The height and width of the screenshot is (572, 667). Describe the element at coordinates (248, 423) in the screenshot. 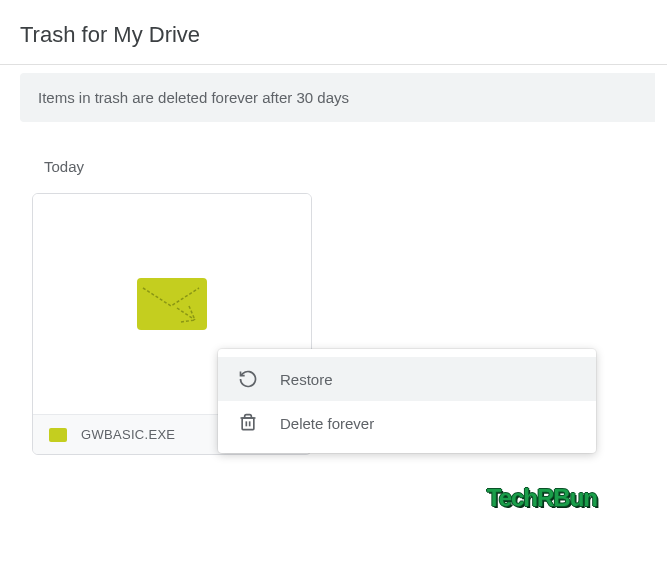

I see `trash-icon` at that location.